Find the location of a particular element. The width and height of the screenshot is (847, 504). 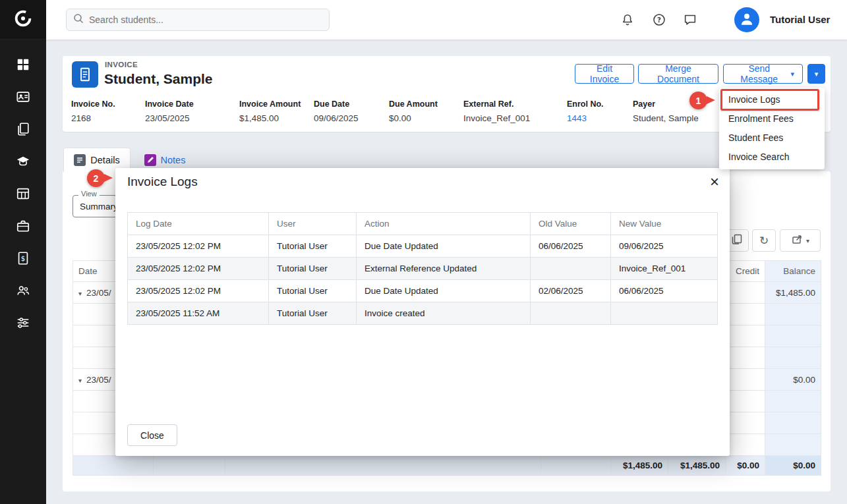

menu-item-student-fees: Student Fees is located at coordinates (772, 138).